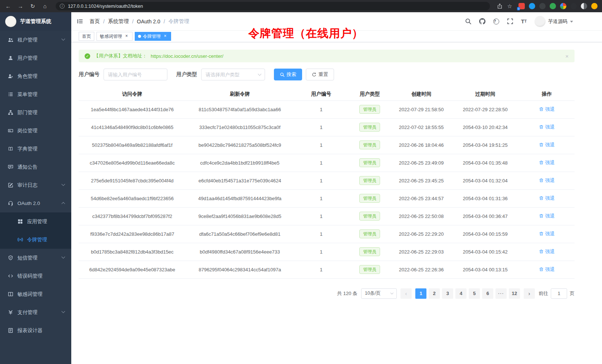 The image size is (602, 364). What do you see at coordinates (240, 181) in the screenshot?
I see `refresh-token-cell: e6cfd40eb1f54571a31e775e039c4624` at bounding box center [240, 181].